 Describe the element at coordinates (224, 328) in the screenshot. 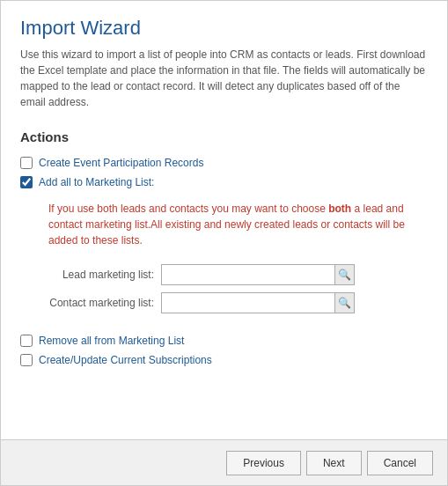

I see `separator` at that location.